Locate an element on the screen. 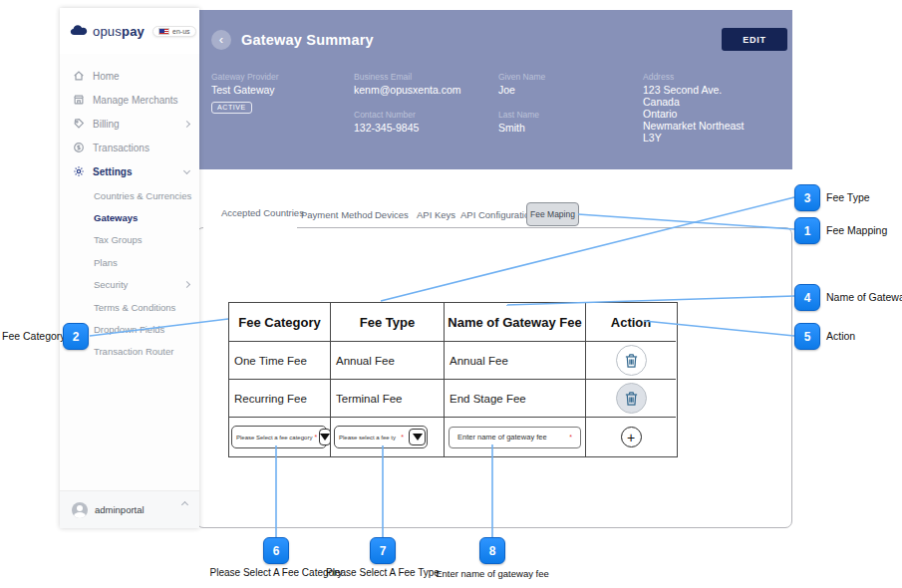 Image resolution: width=902 pixels, height=588 pixels. submenu-label: Countries & Currencies is located at coordinates (143, 195).